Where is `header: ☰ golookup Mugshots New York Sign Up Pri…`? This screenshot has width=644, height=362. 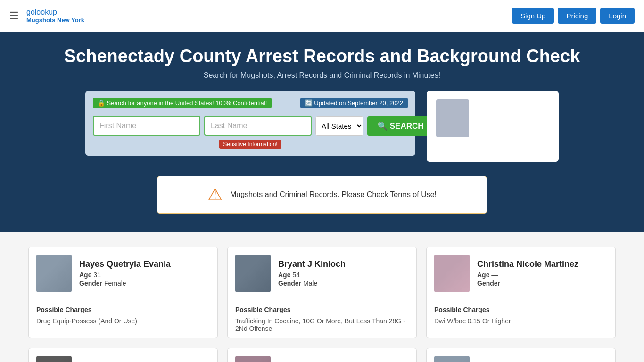
header: ☰ golookup Mugshots New York Sign Up Pri… is located at coordinates (322, 16).